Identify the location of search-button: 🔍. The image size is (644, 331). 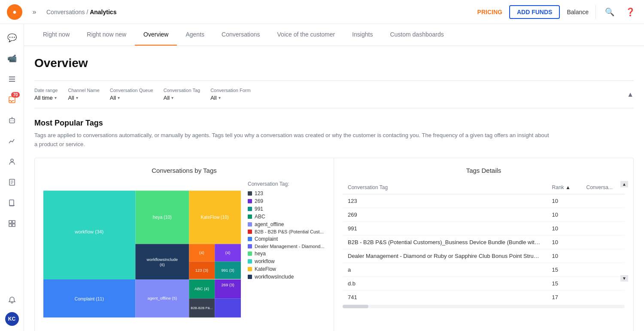
(610, 12).